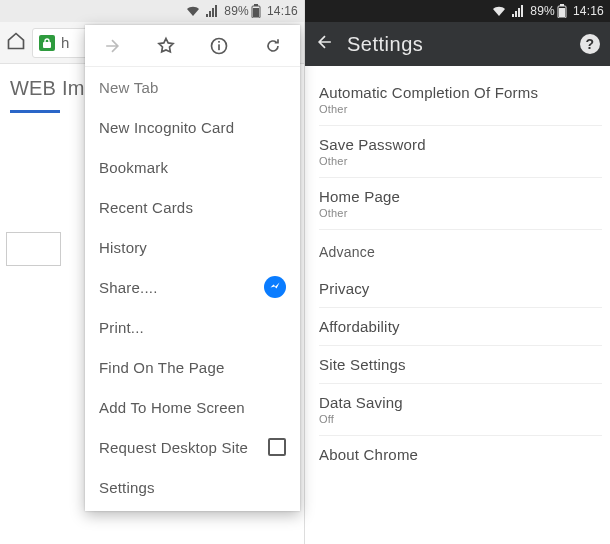 The height and width of the screenshot is (544, 610). Describe the element at coordinates (112, 46) in the screenshot. I see `forward-icon` at that location.